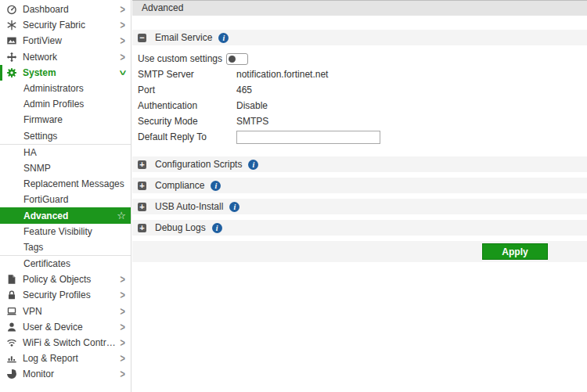 This screenshot has width=587, height=392. What do you see at coordinates (66, 57) in the screenshot?
I see `sidebar-item-network: Network>` at bounding box center [66, 57].